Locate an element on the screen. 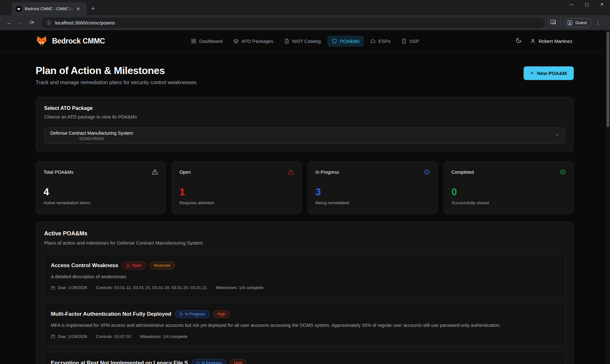  stats-row: Total POA&Ms 4 Active remediation items … is located at coordinates (305, 187).